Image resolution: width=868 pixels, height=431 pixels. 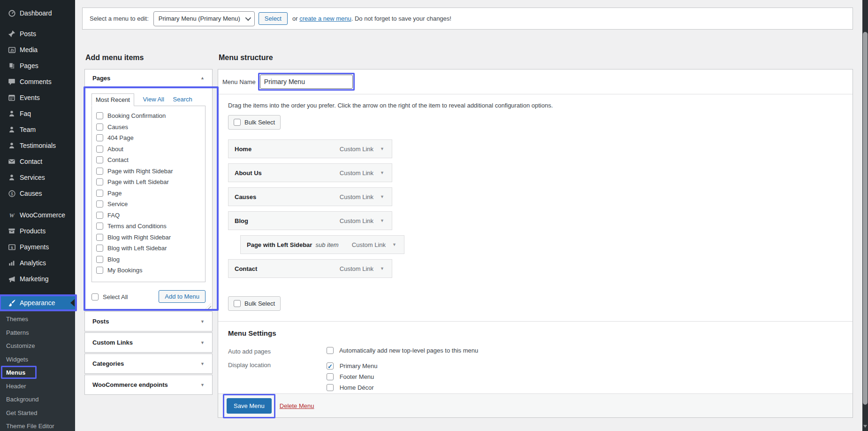 What do you see at coordinates (151, 127) in the screenshot?
I see `page-checkbox-row: Causes` at bounding box center [151, 127].